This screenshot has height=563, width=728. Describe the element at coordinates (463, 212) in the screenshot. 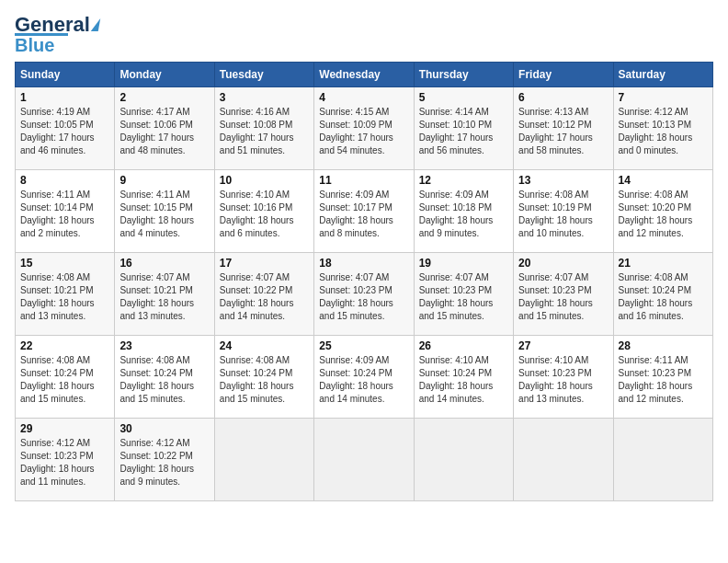

I see `calendar-cell: 12Sunrise: 4:09 AMSunset: 10:18 PMDaylig…` at that location.